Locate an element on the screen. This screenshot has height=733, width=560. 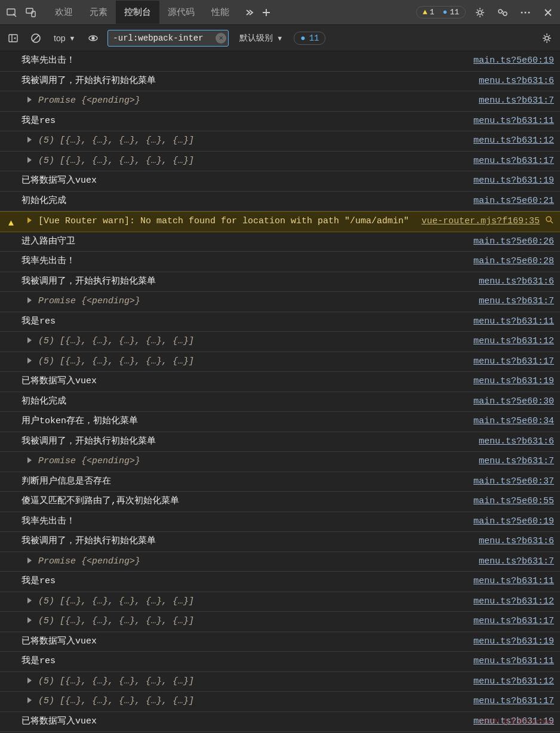
tab-welcome: 欢迎 is located at coordinates (64, 12).